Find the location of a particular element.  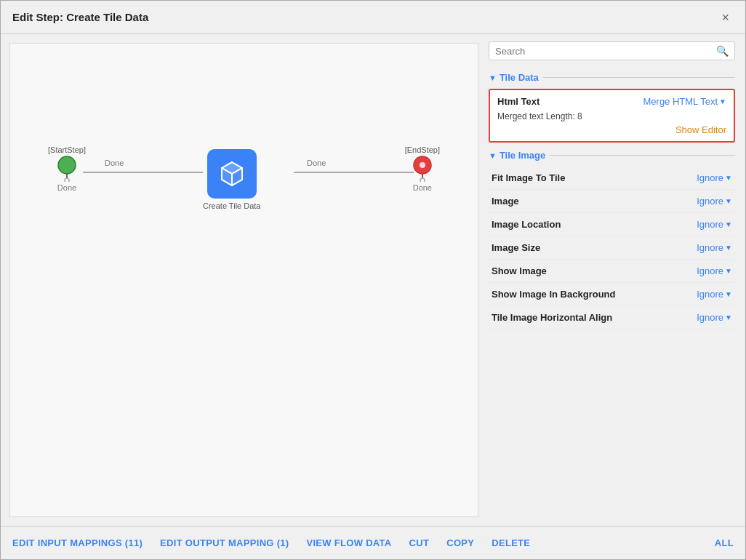

html-text-value-text: Merge HTML Text is located at coordinates (681, 102).